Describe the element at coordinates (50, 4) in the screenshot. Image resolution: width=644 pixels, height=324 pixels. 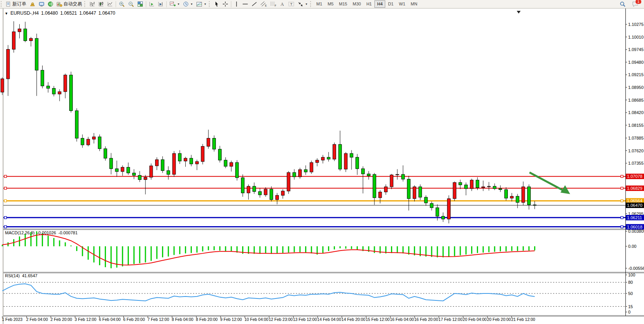
I see `signal-button` at that location.